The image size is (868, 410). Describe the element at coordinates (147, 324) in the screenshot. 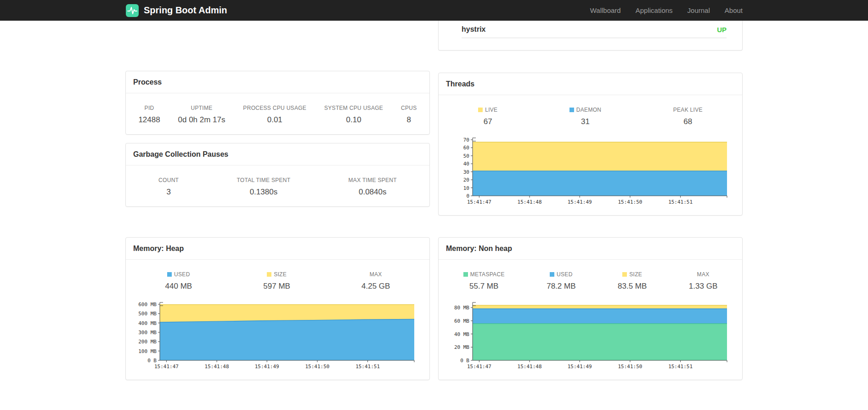

I see `svg-text: 400 MB` at that location.